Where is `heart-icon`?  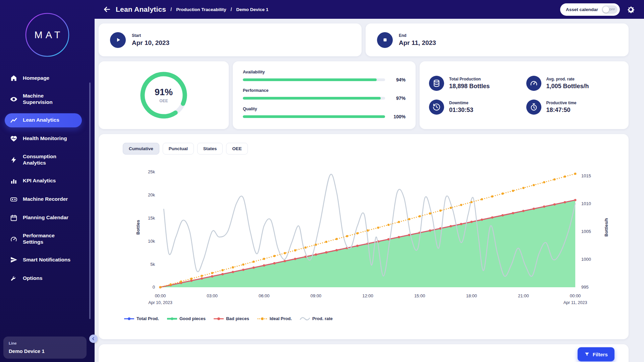
heart-icon is located at coordinates (14, 139).